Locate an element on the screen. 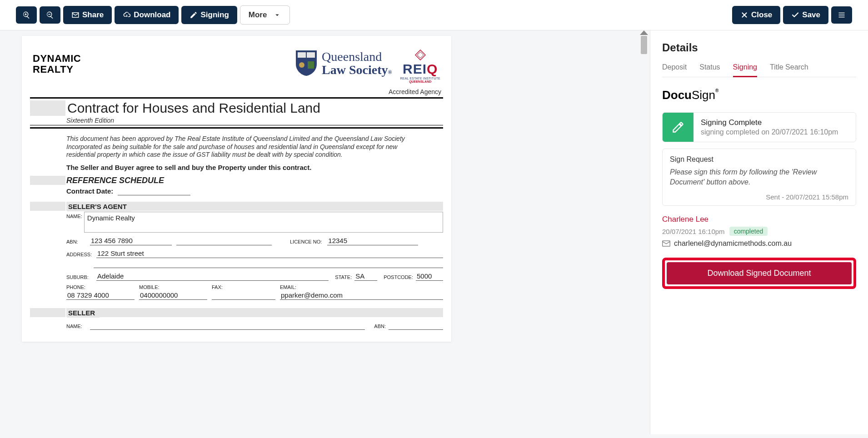 The width and height of the screenshot is (868, 438). close-button: Close is located at coordinates (756, 15).